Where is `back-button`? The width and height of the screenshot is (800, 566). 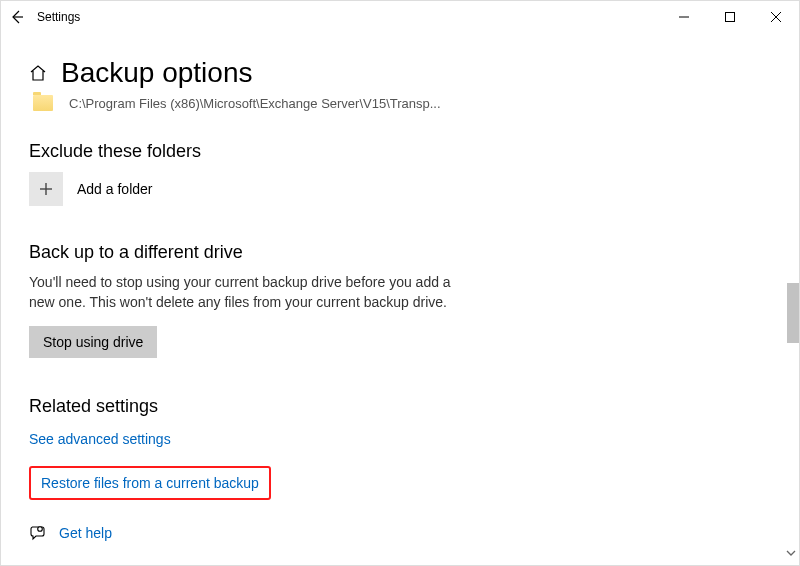 back-button is located at coordinates (17, 17).